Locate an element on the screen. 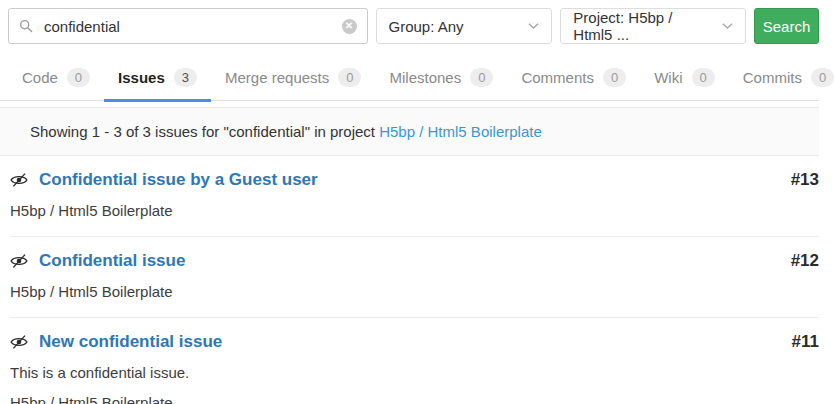 This screenshot has height=404, width=835. search-input is located at coordinates (192, 26).